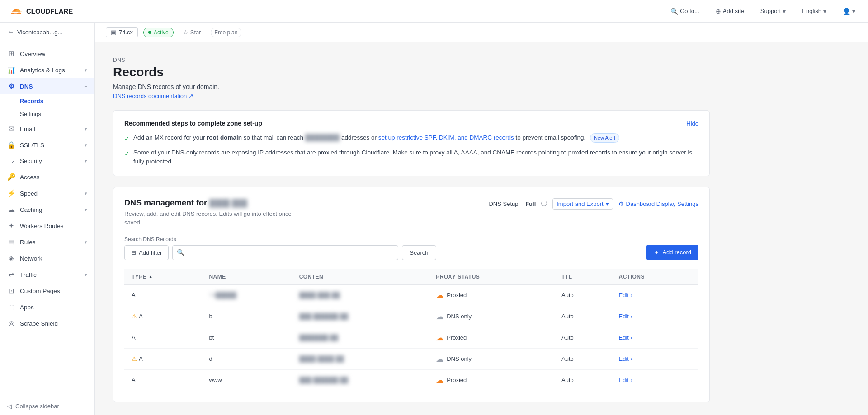  What do you see at coordinates (505, 204) in the screenshot?
I see `dns-setup-label: DNS Setup:` at bounding box center [505, 204].